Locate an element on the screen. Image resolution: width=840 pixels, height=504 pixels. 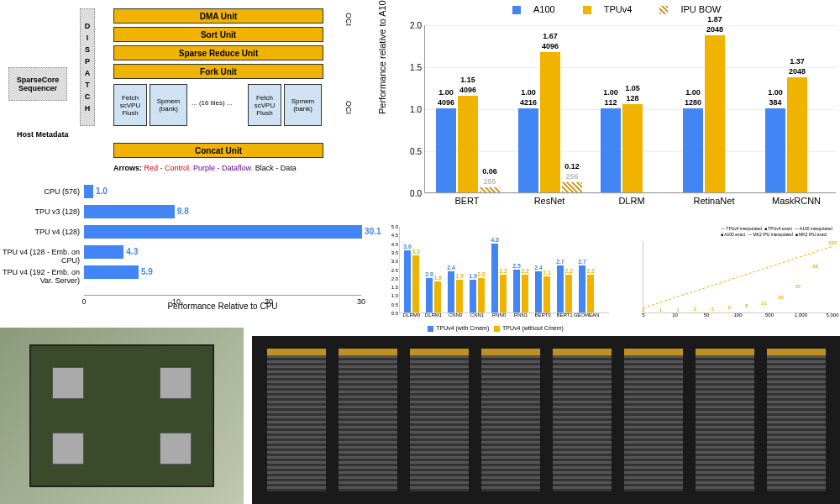
scaling-plot: 510501005001,0005,000111235811203768103 is located at coordinates (738, 277).